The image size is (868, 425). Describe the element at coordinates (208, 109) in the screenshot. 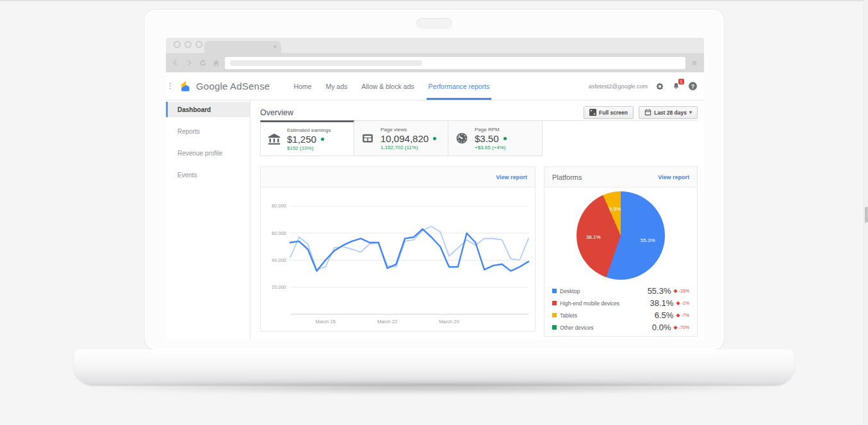

I see `sidebar-item-dashboard: Dashboard` at that location.